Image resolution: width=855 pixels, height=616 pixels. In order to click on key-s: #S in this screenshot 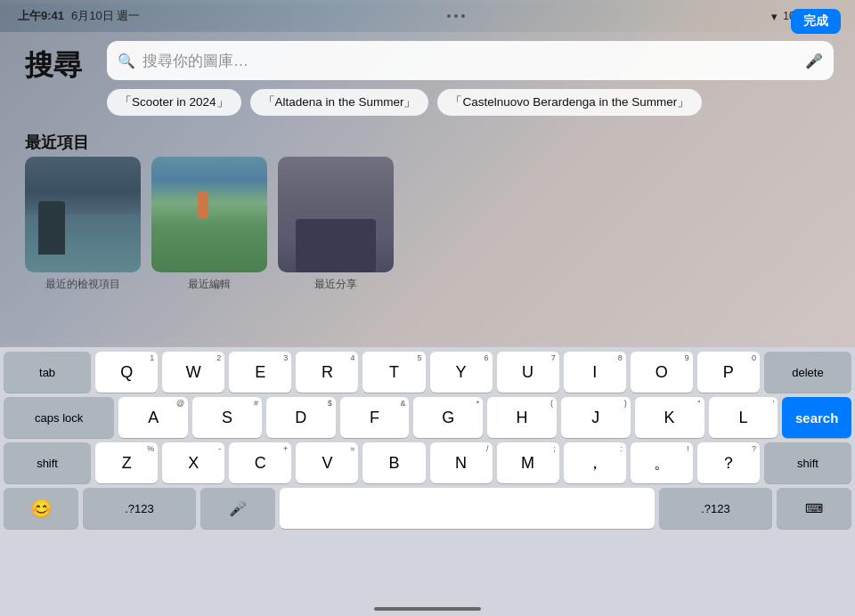, I will do `click(227, 417)`.